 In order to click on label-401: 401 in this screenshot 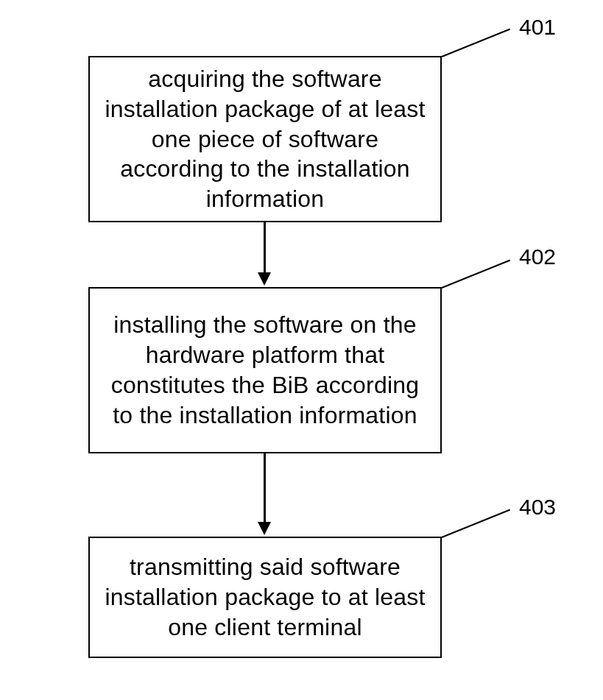, I will do `click(537, 27)`.